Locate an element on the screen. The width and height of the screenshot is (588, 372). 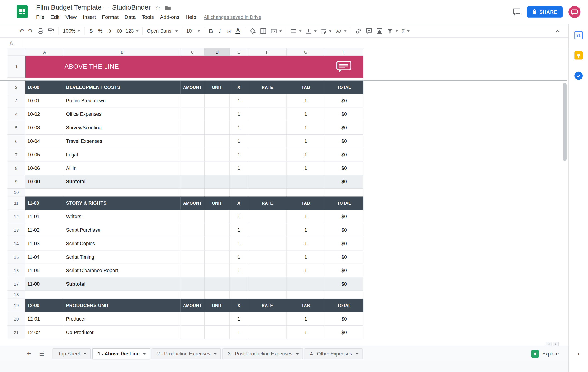
cell-d8 is located at coordinates (217, 168).